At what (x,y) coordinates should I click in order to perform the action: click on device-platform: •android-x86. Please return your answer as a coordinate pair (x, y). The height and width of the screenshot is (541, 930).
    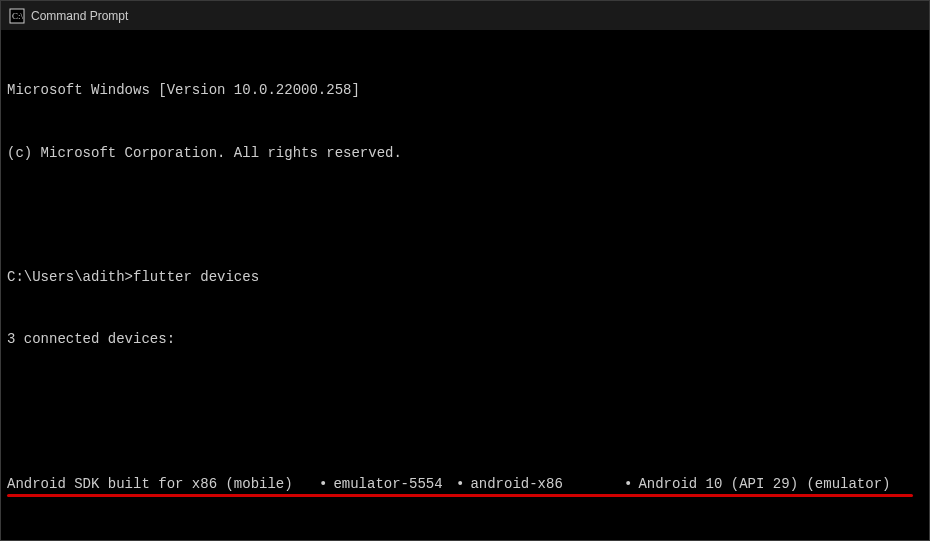
    Looking at the image, I should click on (540, 484).